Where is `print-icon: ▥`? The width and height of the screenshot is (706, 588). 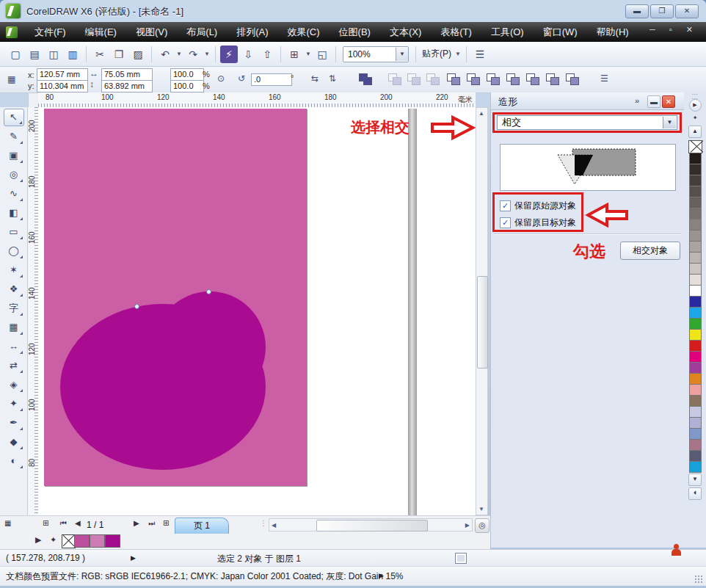 print-icon: ▥ is located at coordinates (73, 54).